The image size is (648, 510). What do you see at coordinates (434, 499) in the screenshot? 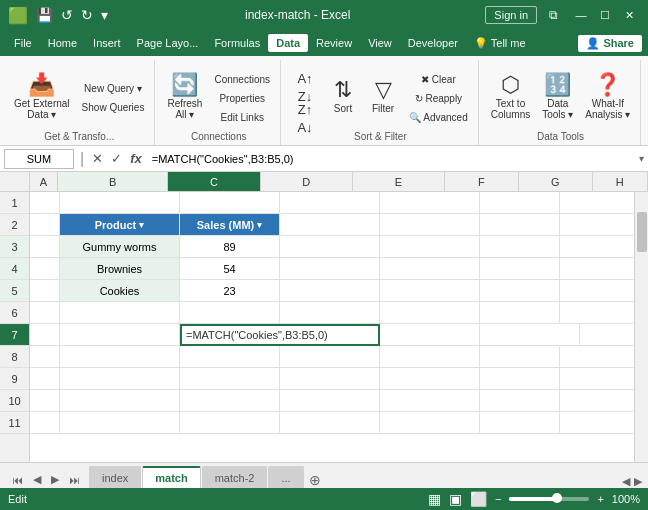
I see `cell-mode-icon: ▦` at bounding box center [434, 499].